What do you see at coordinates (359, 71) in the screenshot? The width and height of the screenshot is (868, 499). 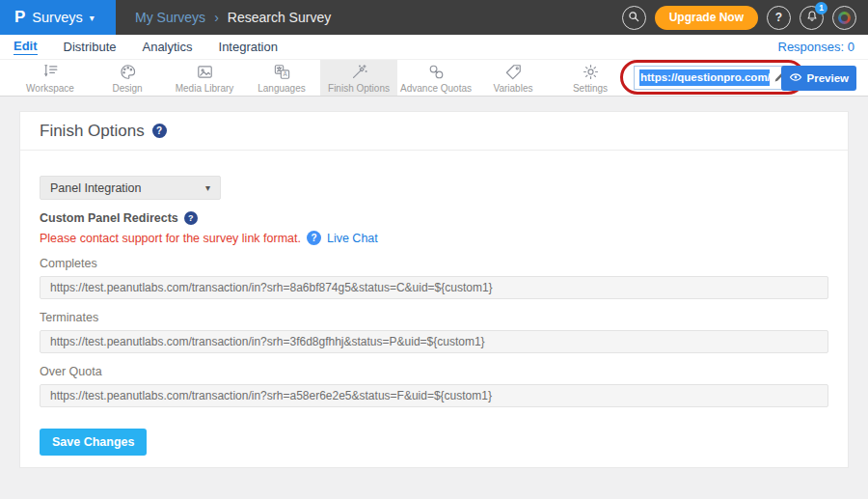 I see `magic-wand-icon` at bounding box center [359, 71].